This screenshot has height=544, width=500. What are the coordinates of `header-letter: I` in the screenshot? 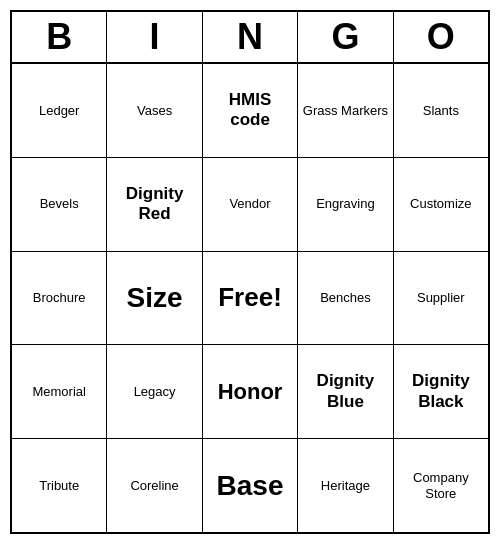 It's located at (154, 37).